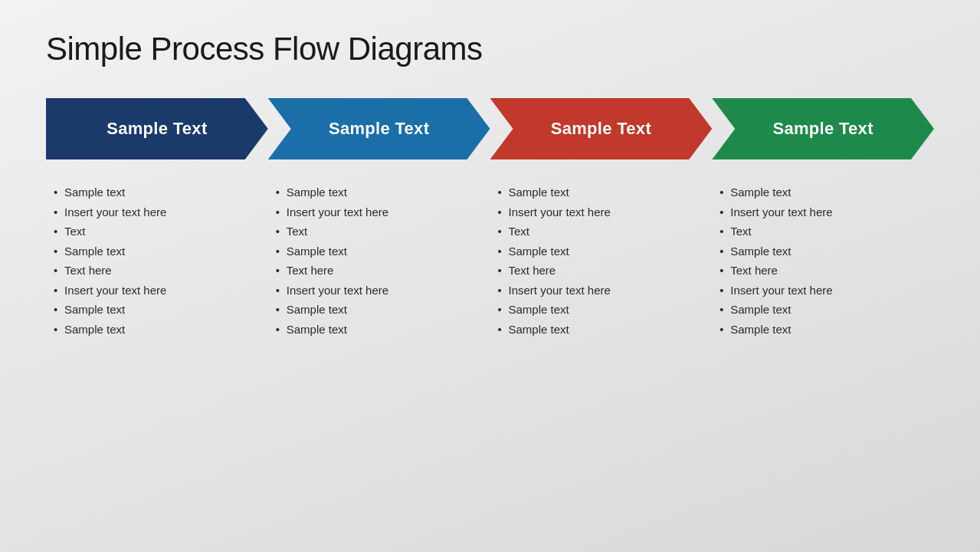 The image size is (980, 552). What do you see at coordinates (601, 129) in the screenshot?
I see `chevron-step3: Sample Text` at bounding box center [601, 129].